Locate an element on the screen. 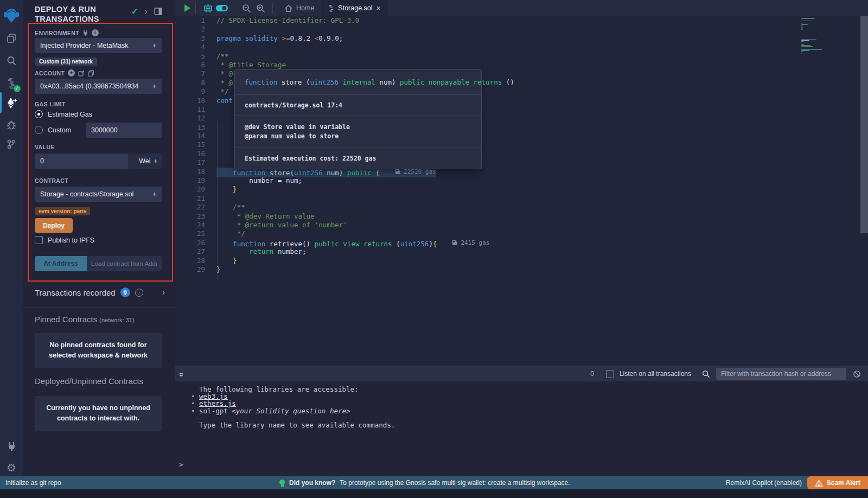 The image size is (868, 498). add-account-icon: + is located at coordinates (72, 73).